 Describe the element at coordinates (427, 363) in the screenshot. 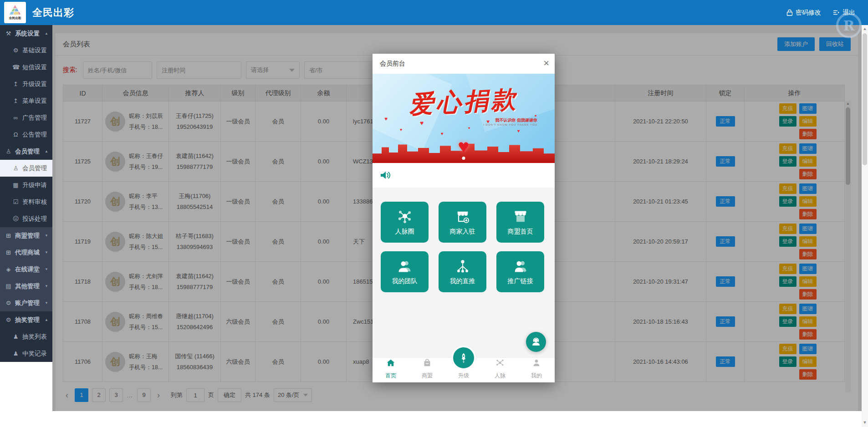

I see `bag-icon` at that location.